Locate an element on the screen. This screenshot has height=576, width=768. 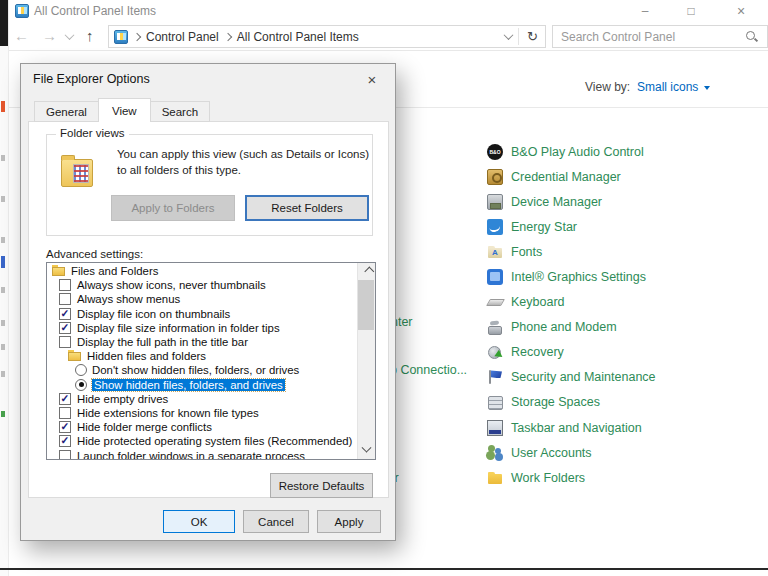
tab-search: Search is located at coordinates (180, 112).